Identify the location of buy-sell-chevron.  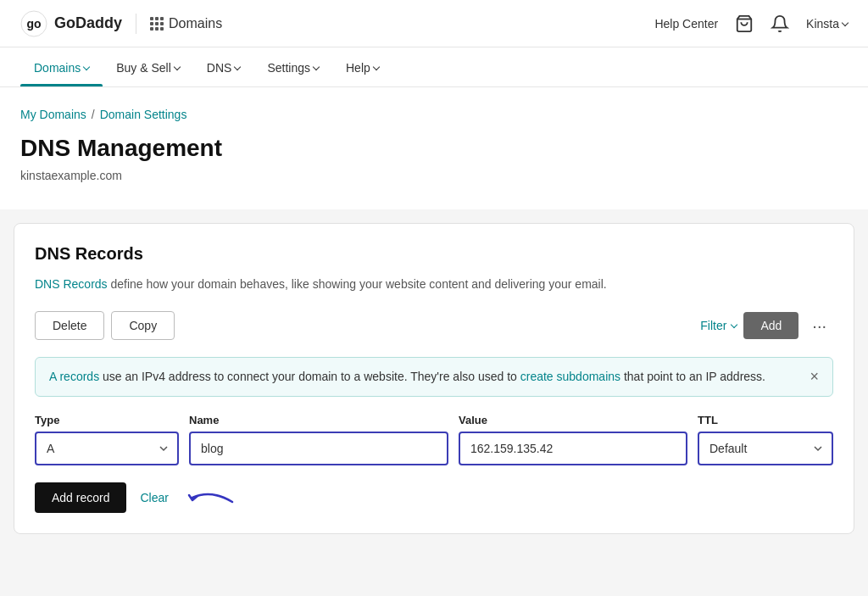
(177, 67).